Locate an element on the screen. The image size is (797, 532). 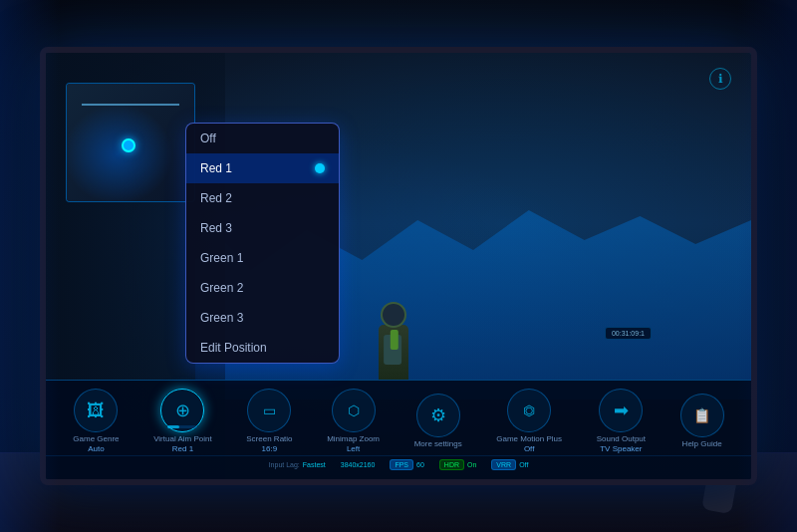
more-settings-label: More settings is located at coordinates (438, 444).